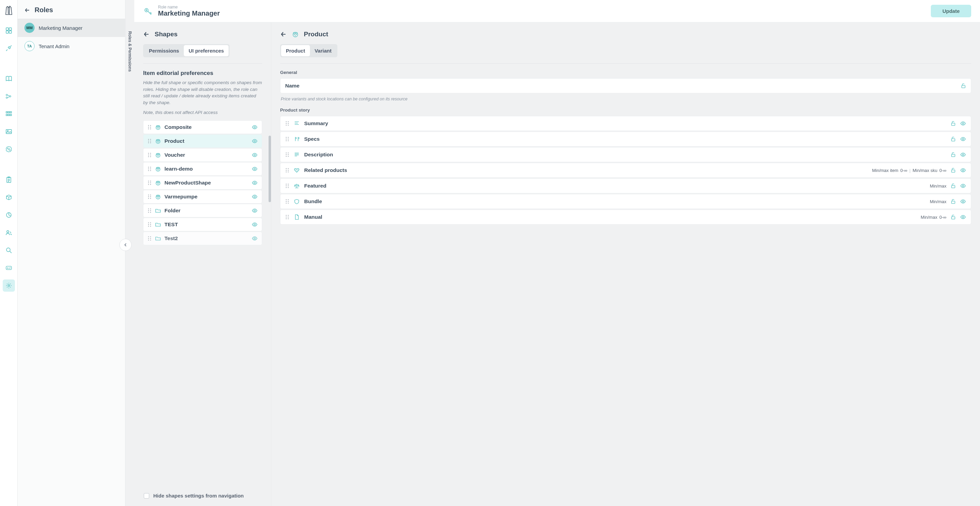 Image resolution: width=980 pixels, height=506 pixels. I want to click on shape-row: Voucher, so click(202, 155).